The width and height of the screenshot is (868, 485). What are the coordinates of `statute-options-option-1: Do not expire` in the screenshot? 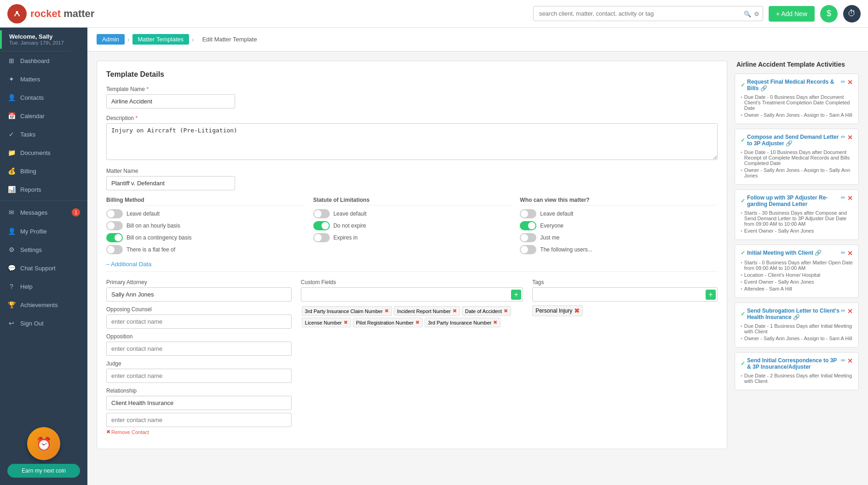 It's located at (412, 226).